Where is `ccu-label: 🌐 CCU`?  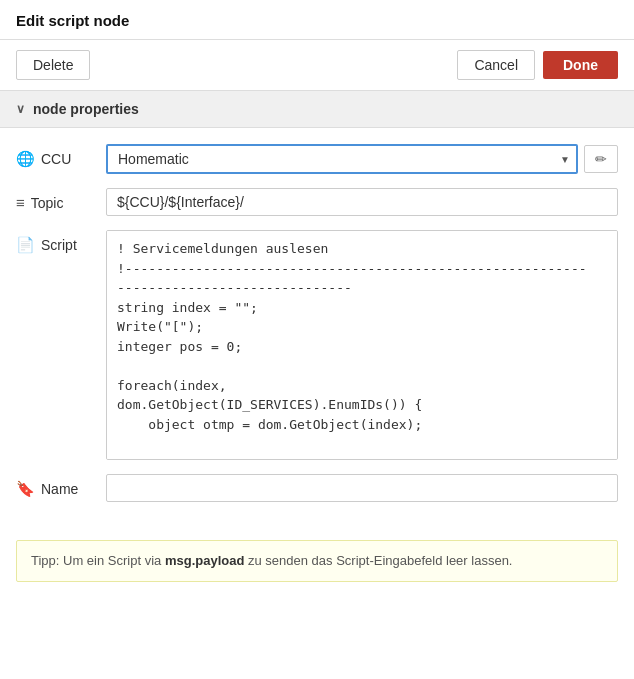 ccu-label: 🌐 CCU is located at coordinates (61, 156).